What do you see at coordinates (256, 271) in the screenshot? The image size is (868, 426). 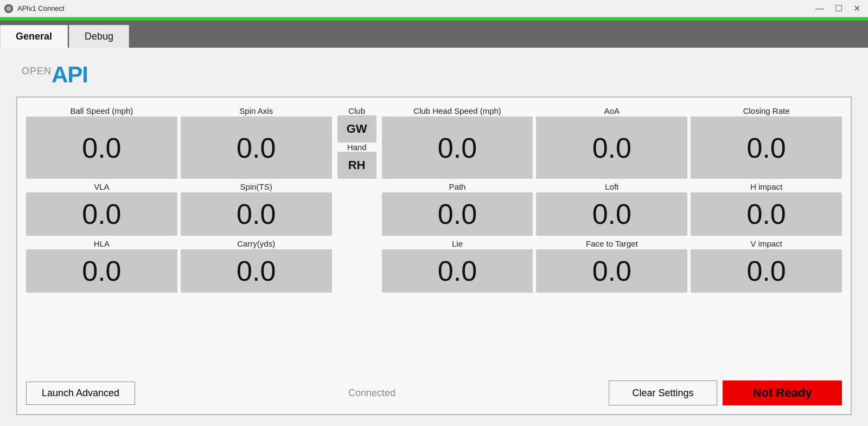 I see `value-carry: 0.0` at bounding box center [256, 271].